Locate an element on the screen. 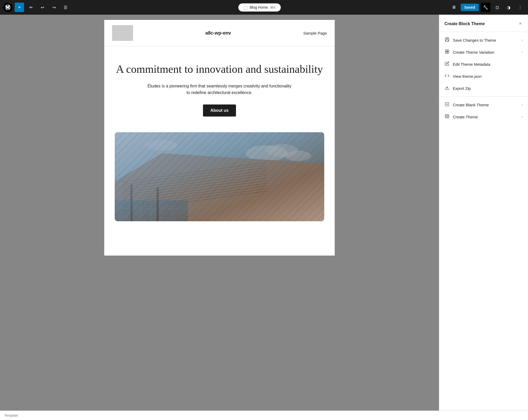  add-block-button: + is located at coordinates (19, 7).